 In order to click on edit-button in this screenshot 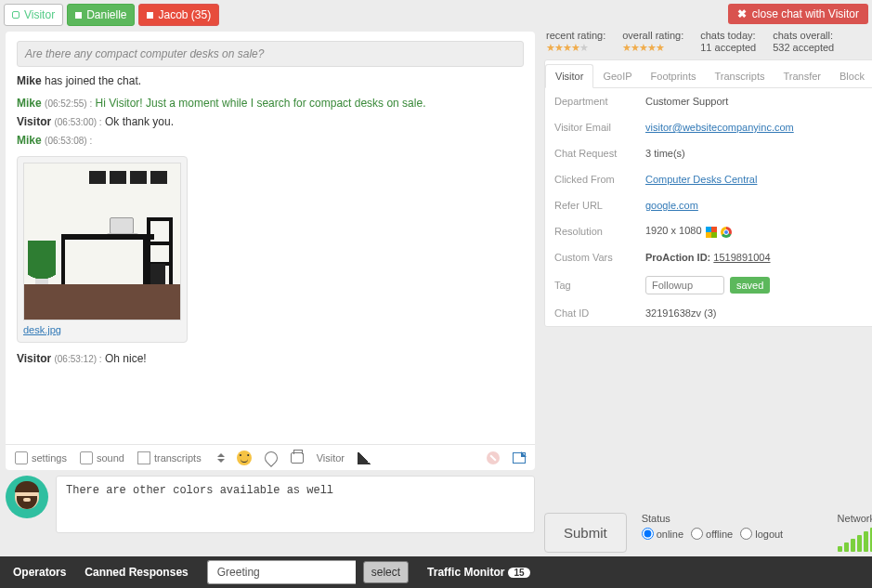, I will do `click(364, 458)`.